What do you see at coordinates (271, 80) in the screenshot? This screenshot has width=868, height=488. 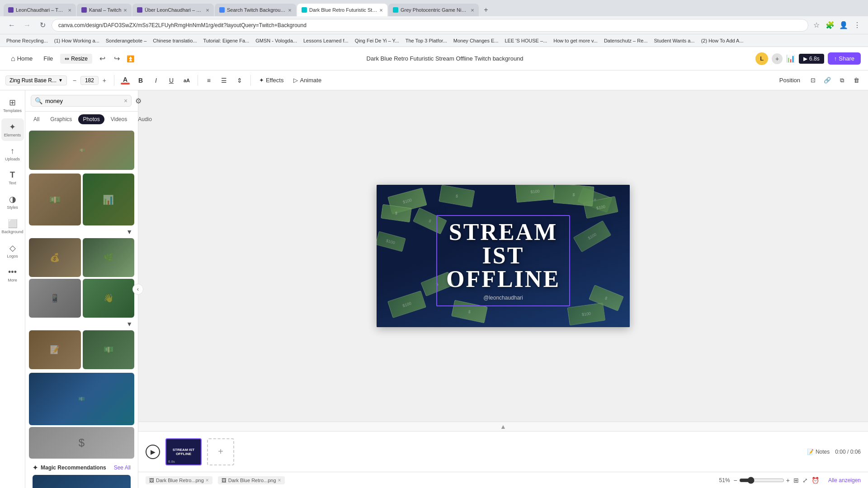 I see `effects-button: ✦ Effects` at bounding box center [271, 80].